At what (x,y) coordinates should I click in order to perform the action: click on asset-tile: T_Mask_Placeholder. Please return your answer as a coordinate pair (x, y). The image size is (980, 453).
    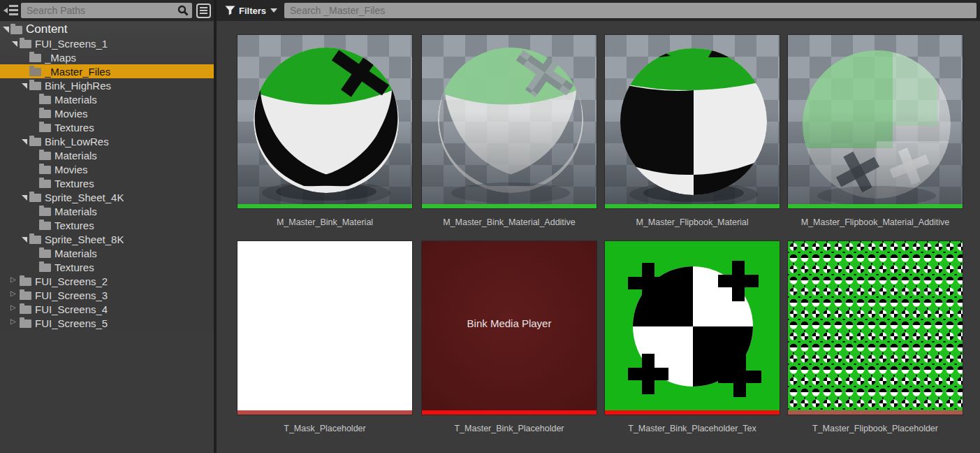
    Looking at the image, I should click on (325, 337).